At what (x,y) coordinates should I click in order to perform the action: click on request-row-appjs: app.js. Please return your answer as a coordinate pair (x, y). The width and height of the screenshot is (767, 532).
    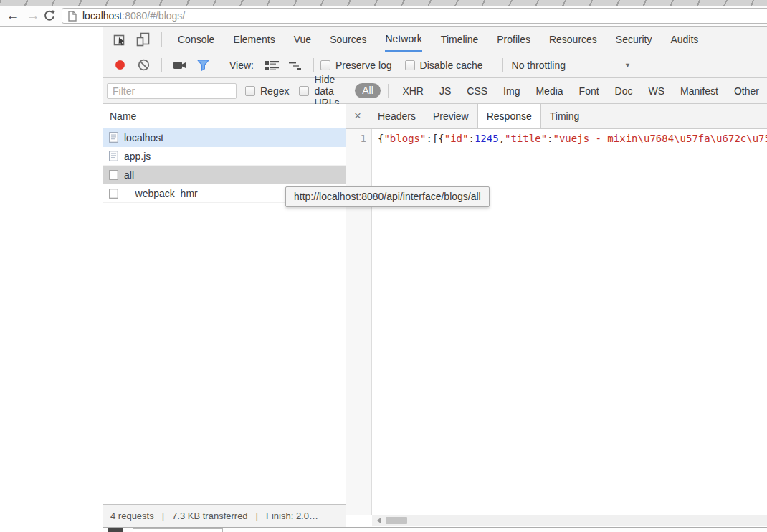
    Looking at the image, I should click on (224, 156).